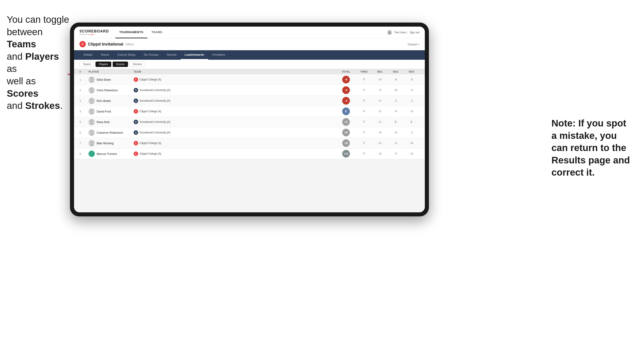 This screenshot has height=346, width=644. Describe the element at coordinates (250, 90) in the screenshot. I see `table-row: 2 Chris Robertson S Scoreboard Universit…` at that location.